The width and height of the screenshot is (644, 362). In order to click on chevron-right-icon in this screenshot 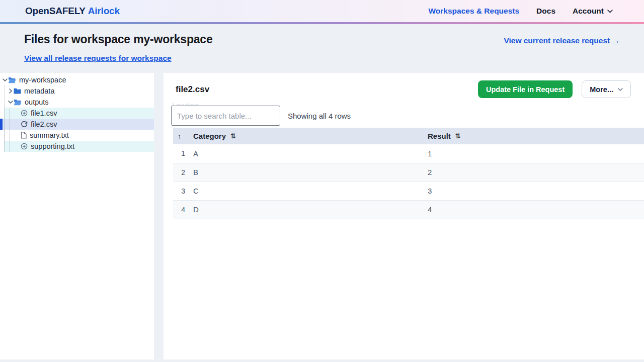, I will do `click(10, 91)`.